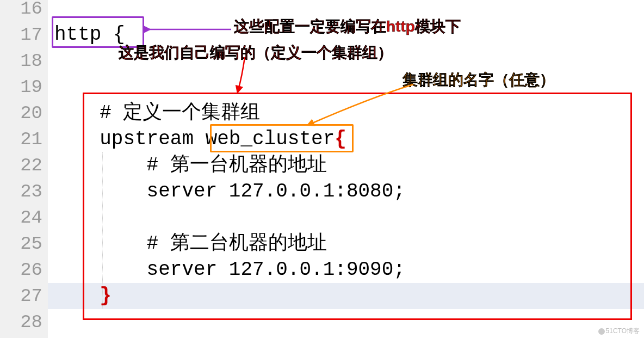 Image resolution: width=644 pixels, height=338 pixels. Describe the element at coordinates (602, 331) in the screenshot. I see `watermark-icon` at that location.